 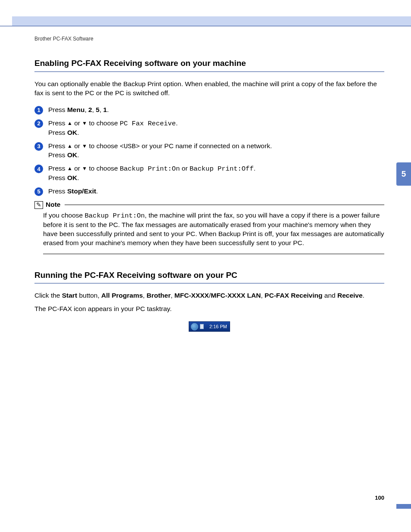 What do you see at coordinates (209, 65) in the screenshot?
I see `section-heading-enabling: Enabling PC-FAX Receiving software on yo…` at bounding box center [209, 65].